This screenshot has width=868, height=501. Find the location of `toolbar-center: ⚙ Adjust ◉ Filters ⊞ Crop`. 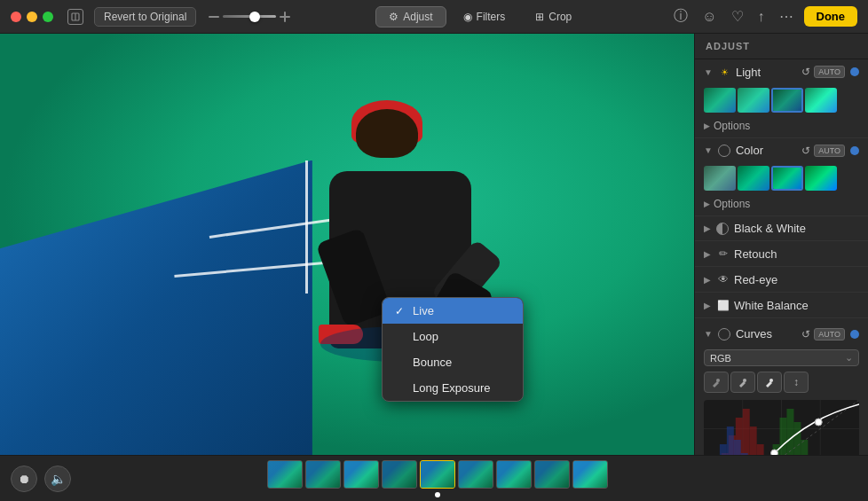

toolbar-center: ⚙ Adjust ◉ Filters ⊞ Crop is located at coordinates (480, 17).